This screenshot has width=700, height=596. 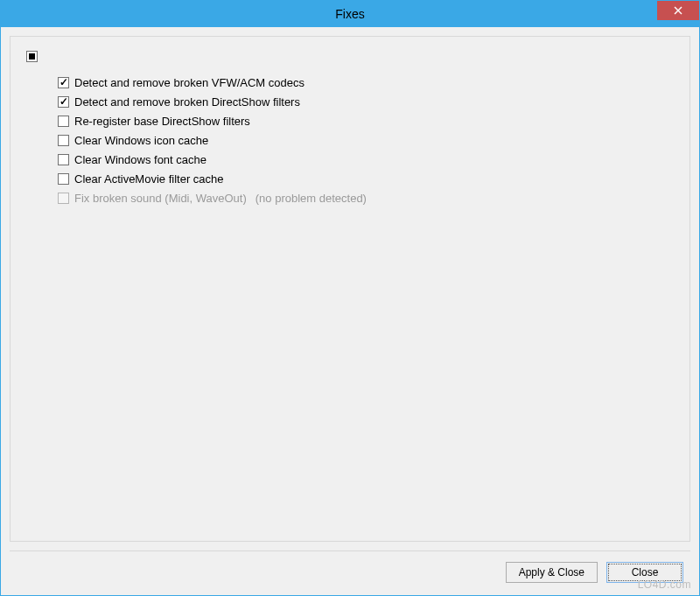 I want to click on button-bar: Apply & Close Close, so click(x=350, y=573).